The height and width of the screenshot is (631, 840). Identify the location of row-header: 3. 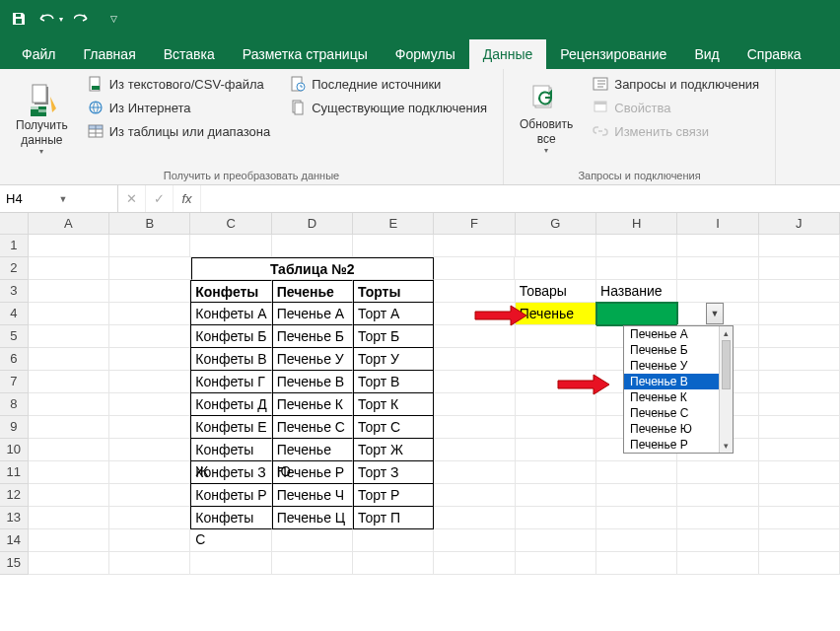
(14, 292).